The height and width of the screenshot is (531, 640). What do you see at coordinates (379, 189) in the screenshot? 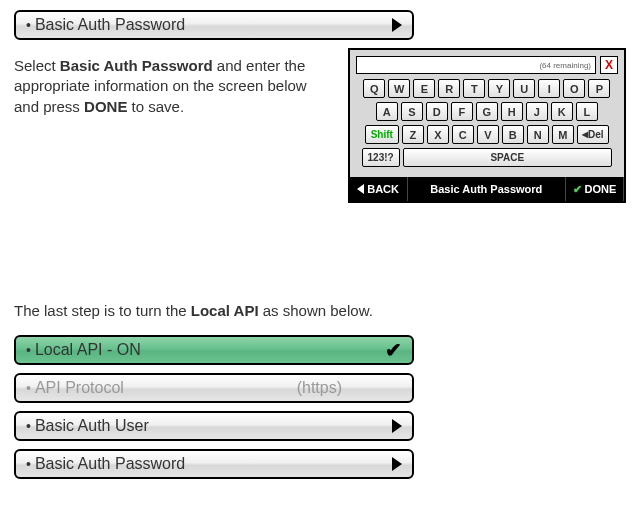
I see `back-button: BACK` at bounding box center [379, 189].